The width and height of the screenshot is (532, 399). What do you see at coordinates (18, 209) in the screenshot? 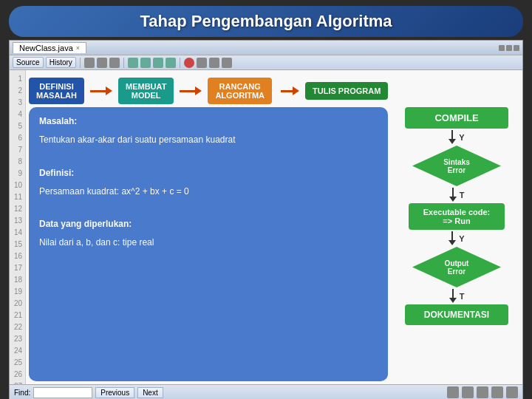
I see `line-number: 12` at bounding box center [18, 209].